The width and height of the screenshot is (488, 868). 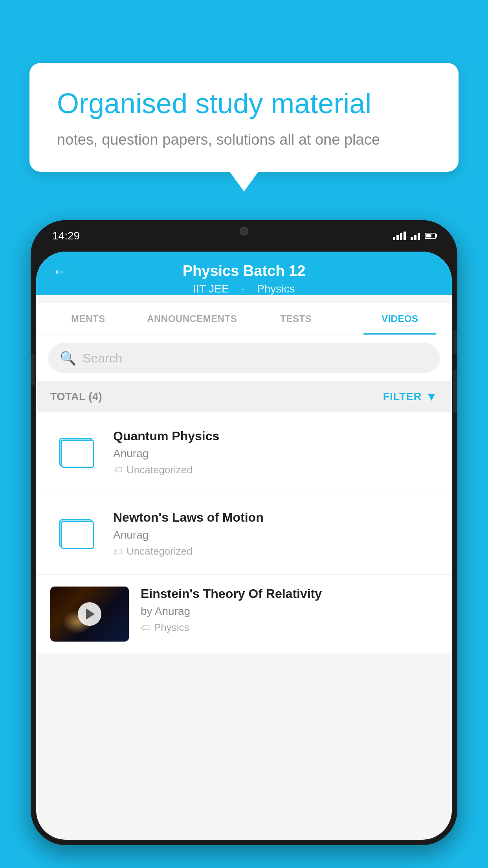 I want to click on video-info: Quantum Physics Anurag 🏷 Uncategorized, so click(x=275, y=452).